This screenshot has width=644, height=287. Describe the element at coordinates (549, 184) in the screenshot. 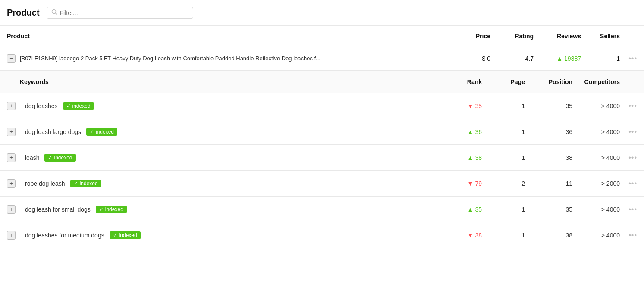

I see `keyword-position: 11` at that location.